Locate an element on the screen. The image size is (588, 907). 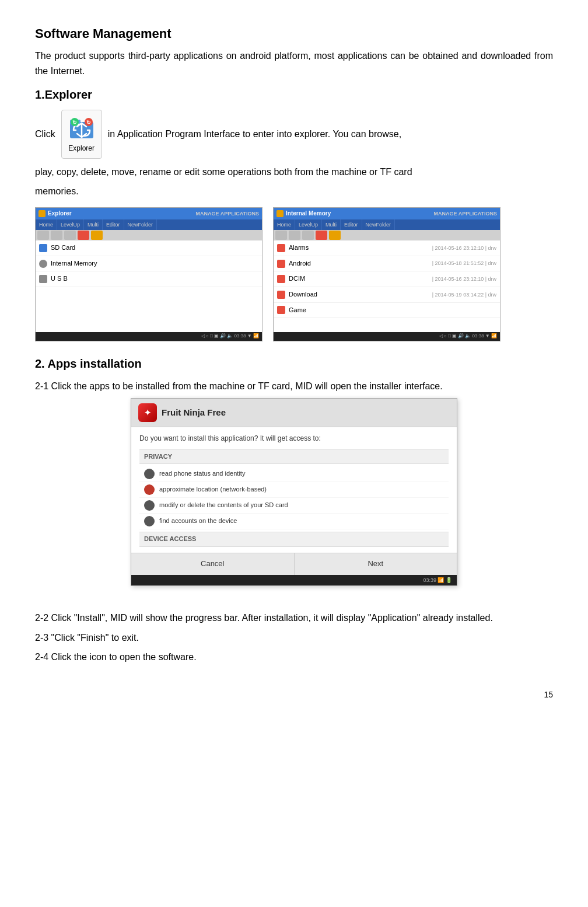
game-icon is located at coordinates (281, 310).